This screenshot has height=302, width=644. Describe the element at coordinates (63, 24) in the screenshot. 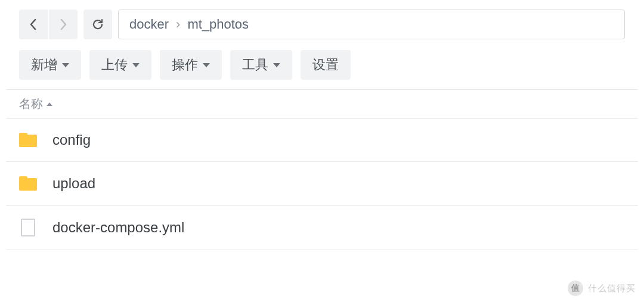

I see `chevron-right-icon` at that location.